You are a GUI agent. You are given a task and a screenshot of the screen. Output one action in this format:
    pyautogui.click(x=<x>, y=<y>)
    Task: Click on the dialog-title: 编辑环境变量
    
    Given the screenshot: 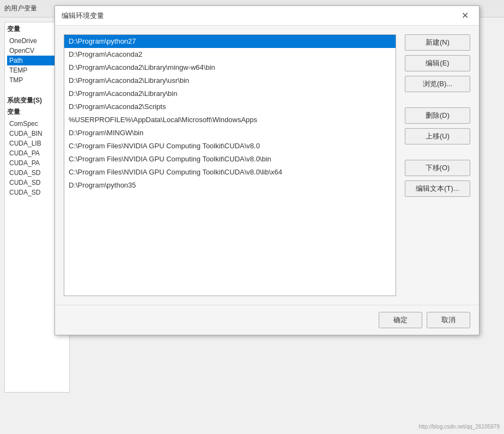 What is the action you would take?
    pyautogui.click(x=259, y=16)
    